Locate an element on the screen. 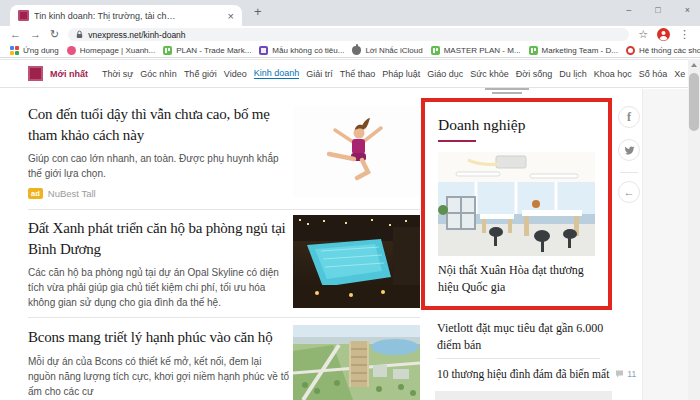 This screenshot has width=700, height=400. site-nav: Mới nhất Thời sự Góc nhìn Thế giới Video… is located at coordinates (344, 74).